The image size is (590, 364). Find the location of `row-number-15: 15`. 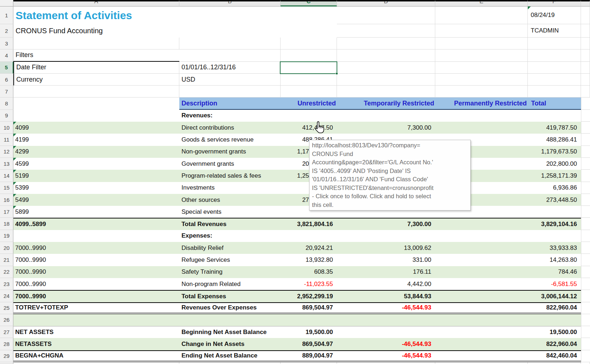

row-number-15: 15 is located at coordinates (7, 188).